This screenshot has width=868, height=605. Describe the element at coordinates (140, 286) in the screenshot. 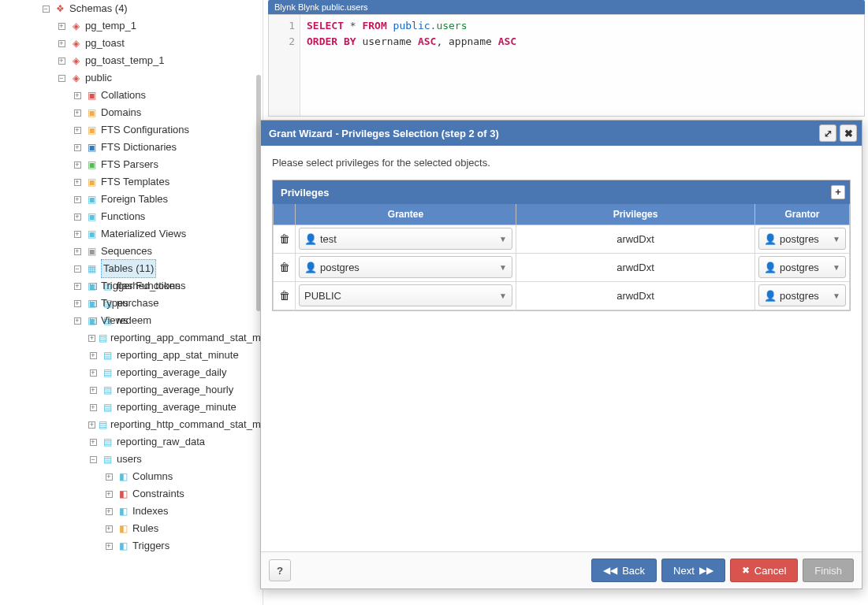

I see `tree-label: Trigger Functions` at that location.